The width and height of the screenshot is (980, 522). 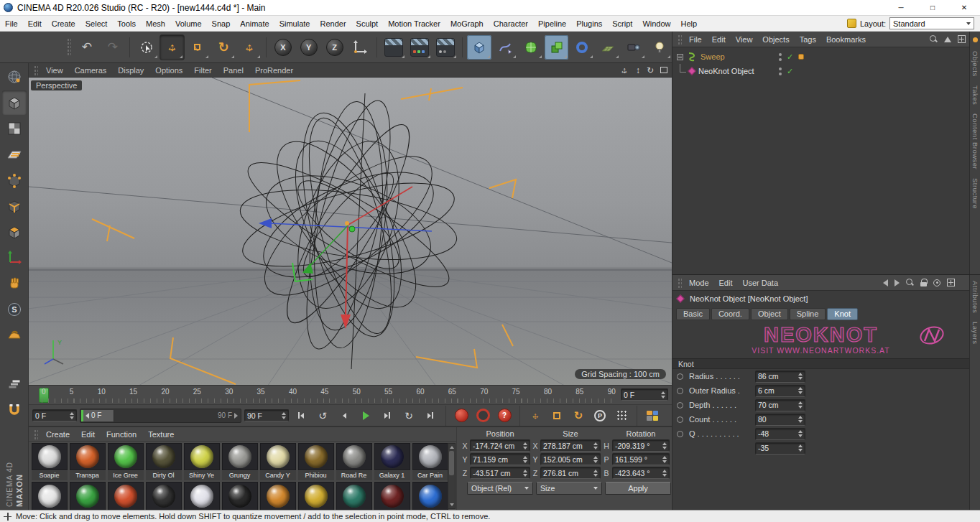 I want to click on material-menu-item: Edit, so click(x=88, y=434).